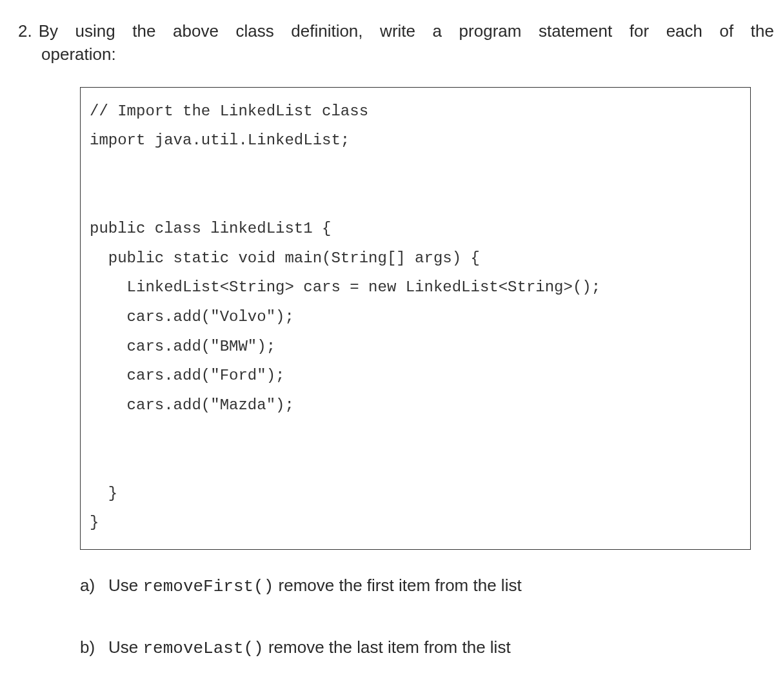  I want to click on code-line: public class linkedList1 {, so click(415, 229).